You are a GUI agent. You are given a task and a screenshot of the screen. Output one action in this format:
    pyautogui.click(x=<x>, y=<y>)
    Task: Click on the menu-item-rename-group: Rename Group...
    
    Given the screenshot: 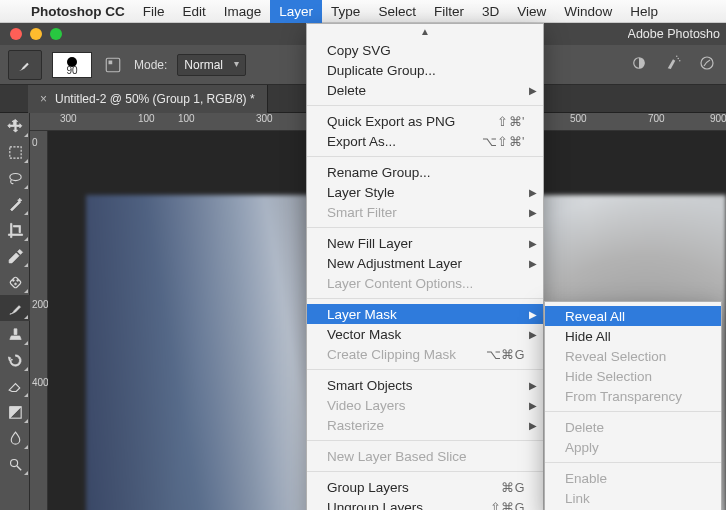 What is the action you would take?
    pyautogui.click(x=425, y=172)
    